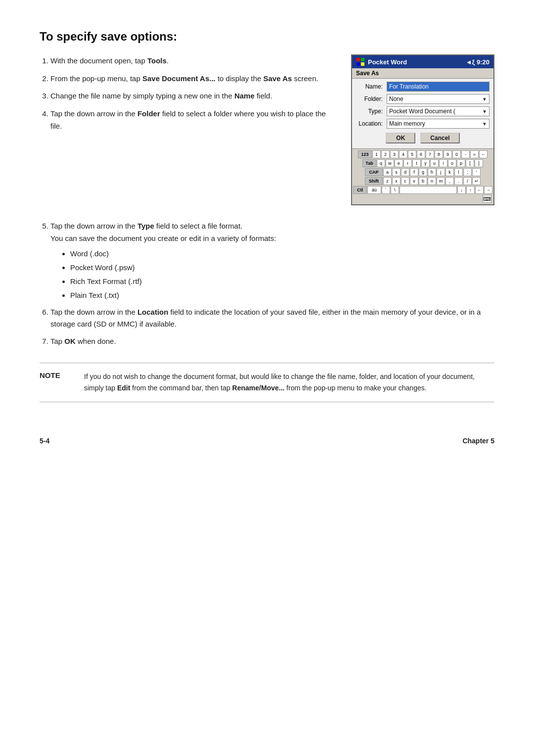 The width and height of the screenshot is (534, 756). Describe the element at coordinates (191, 79) in the screenshot. I see `step-2: From the pop-up menu, tap Save Document …` at that location.